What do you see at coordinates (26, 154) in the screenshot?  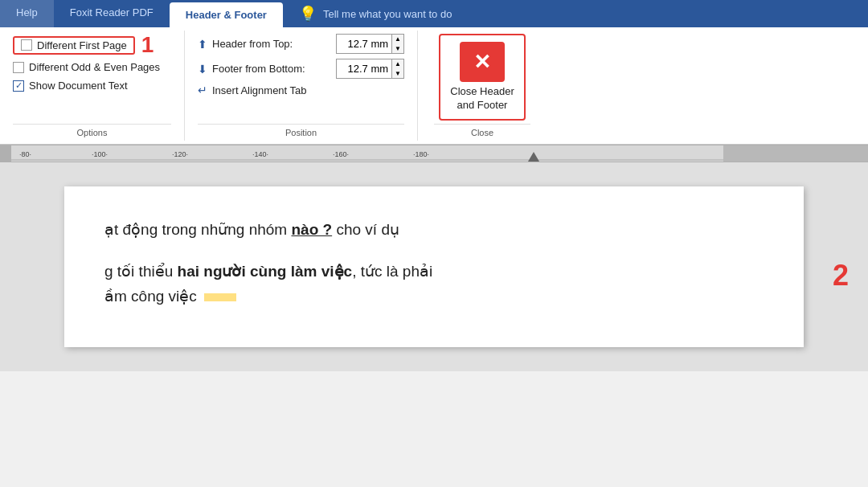 I see `svg-text: ·80·` at bounding box center [26, 154].